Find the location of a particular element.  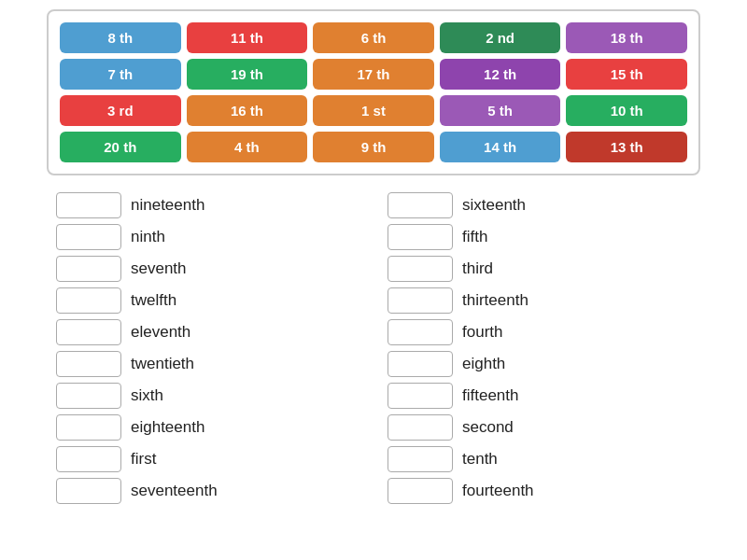

ordinal-button-4: 18 th is located at coordinates (627, 37).